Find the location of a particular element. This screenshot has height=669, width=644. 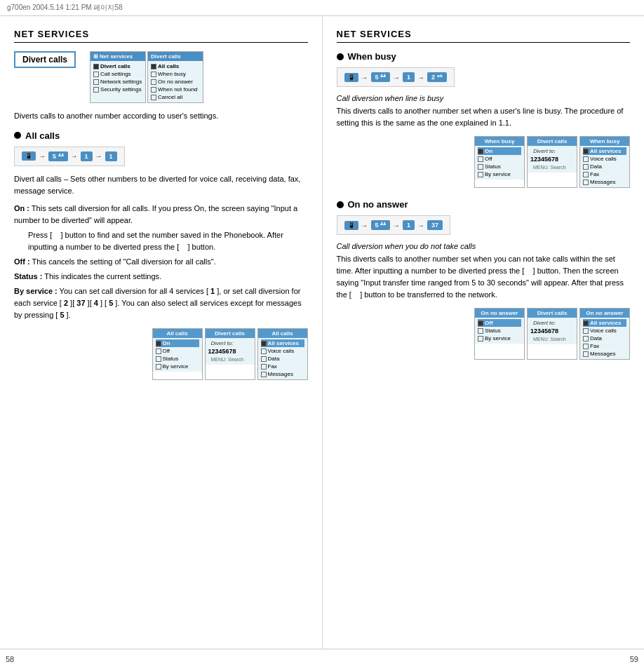

nav-icon-phone-ona: 📱 is located at coordinates (351, 226).